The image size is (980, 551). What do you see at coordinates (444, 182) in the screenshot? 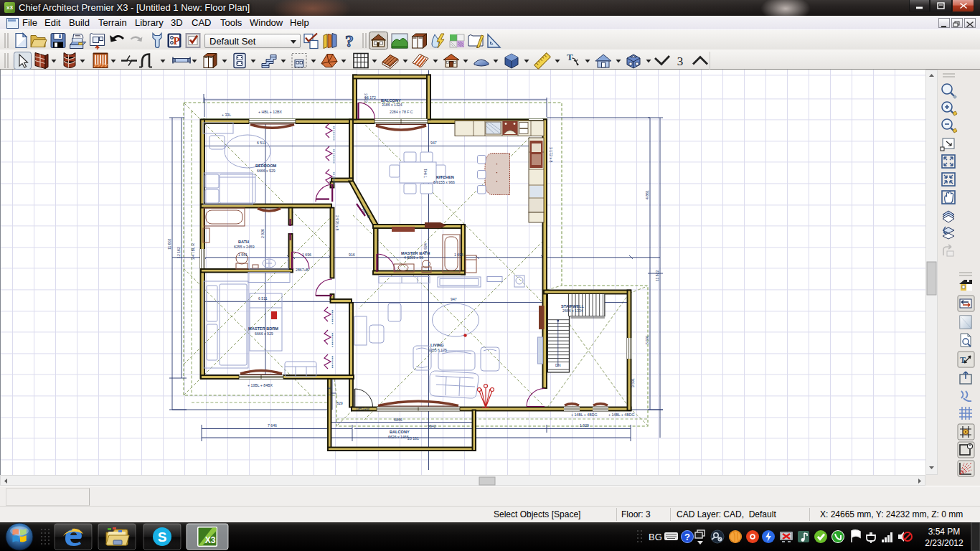
I see `svg-text: 8 9155 x 966` at bounding box center [444, 182].